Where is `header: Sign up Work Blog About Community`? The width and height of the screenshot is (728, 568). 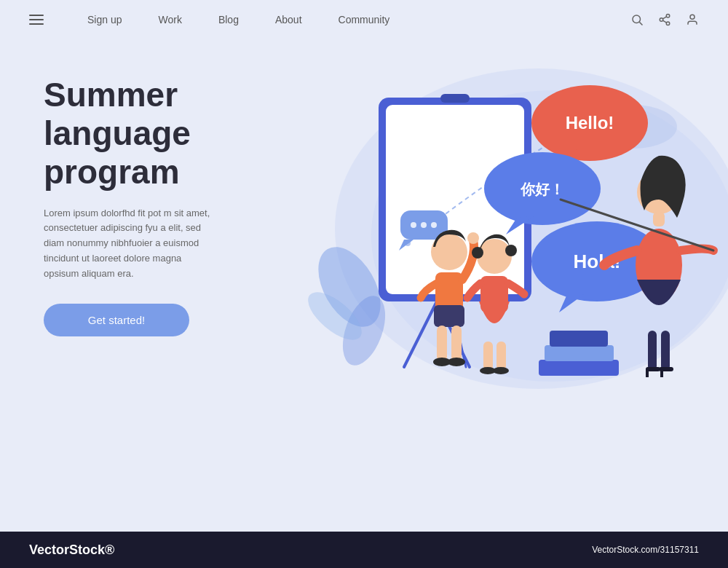
header: Sign up Work Blog About Community is located at coordinates (364, 20).